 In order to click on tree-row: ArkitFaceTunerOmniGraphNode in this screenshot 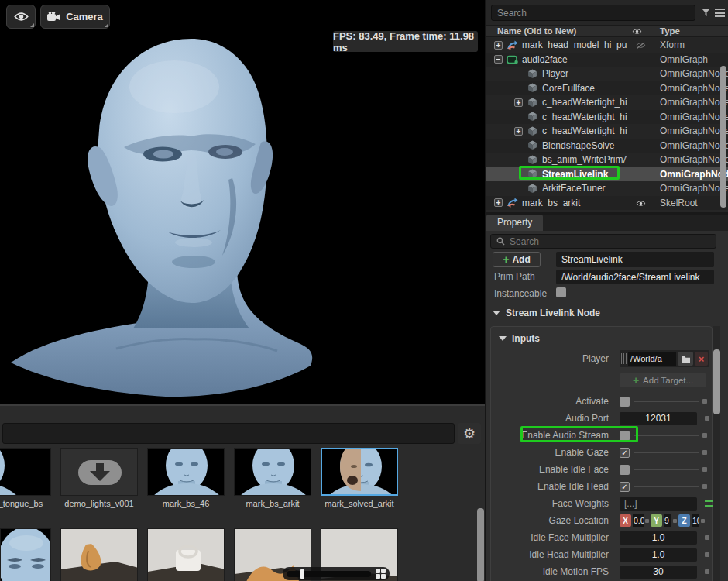, I will do `click(607, 189)`.